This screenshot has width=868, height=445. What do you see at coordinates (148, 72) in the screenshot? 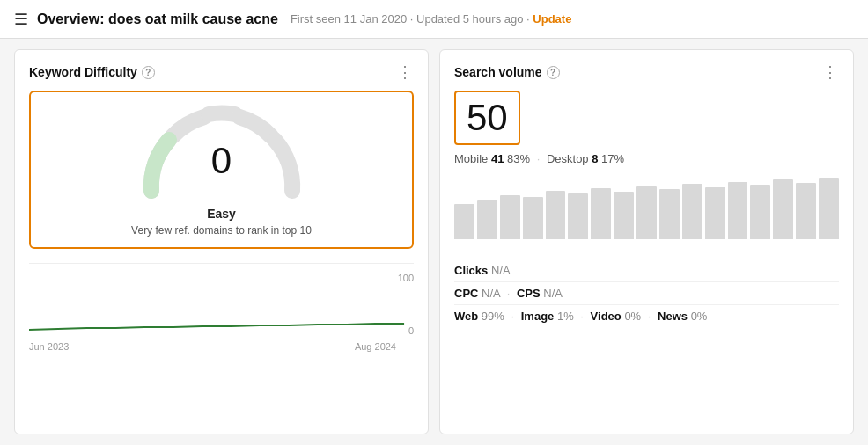
I see `kd-help-icon: ?` at bounding box center [148, 72].